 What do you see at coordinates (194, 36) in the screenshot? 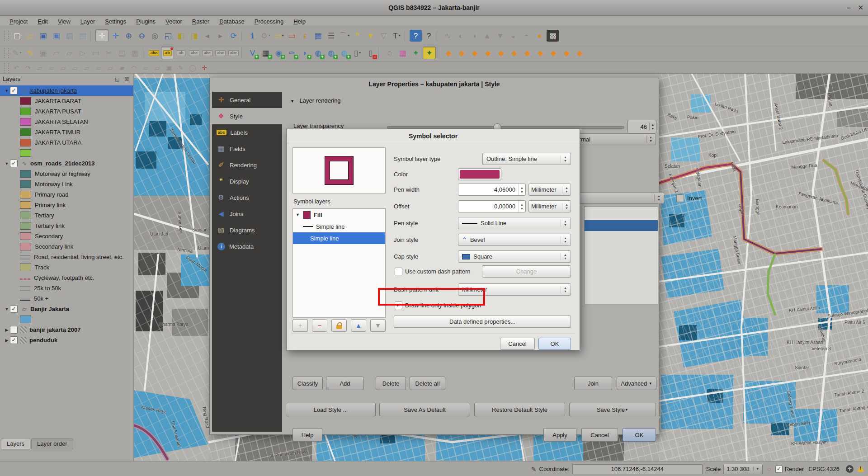
I see `zoom-to-layer-icon: ◨` at bounding box center [194, 36].